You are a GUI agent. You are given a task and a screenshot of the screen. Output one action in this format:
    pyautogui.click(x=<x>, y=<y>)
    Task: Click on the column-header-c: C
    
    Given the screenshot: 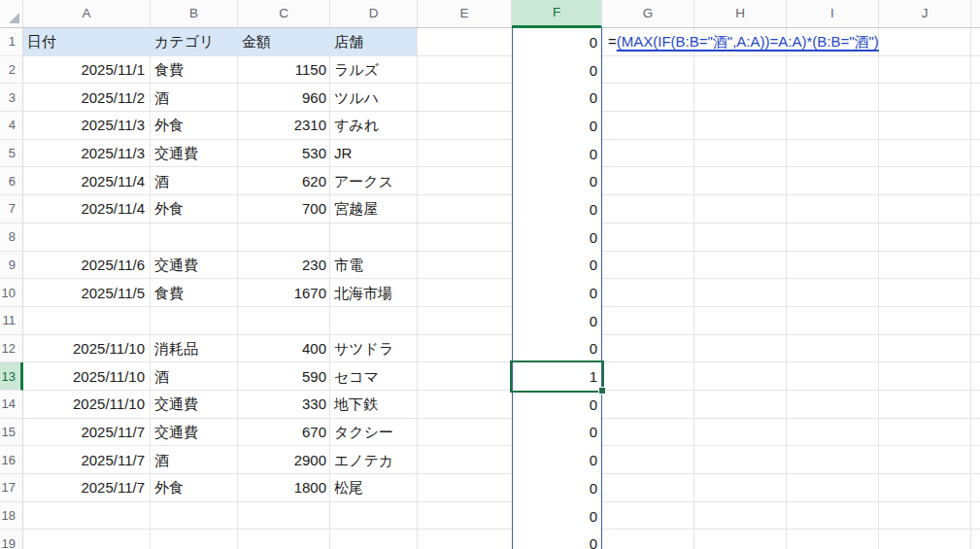 What is the action you would take?
    pyautogui.click(x=284, y=14)
    